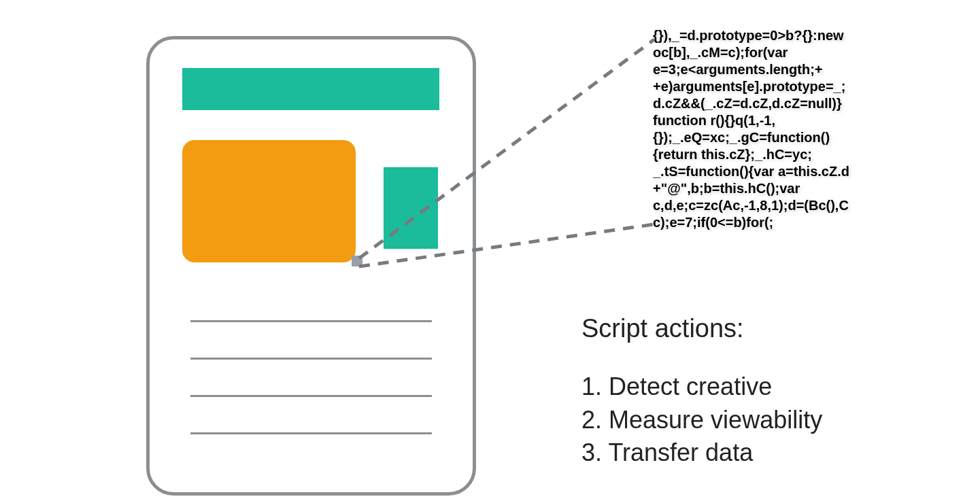  I want to click on list-item: 1. Detect creative, so click(702, 387).